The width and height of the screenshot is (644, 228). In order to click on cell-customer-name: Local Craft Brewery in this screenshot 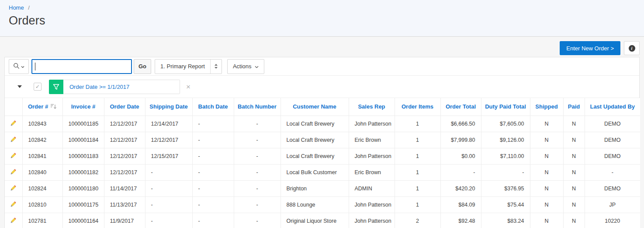, I will do `click(315, 140)`.